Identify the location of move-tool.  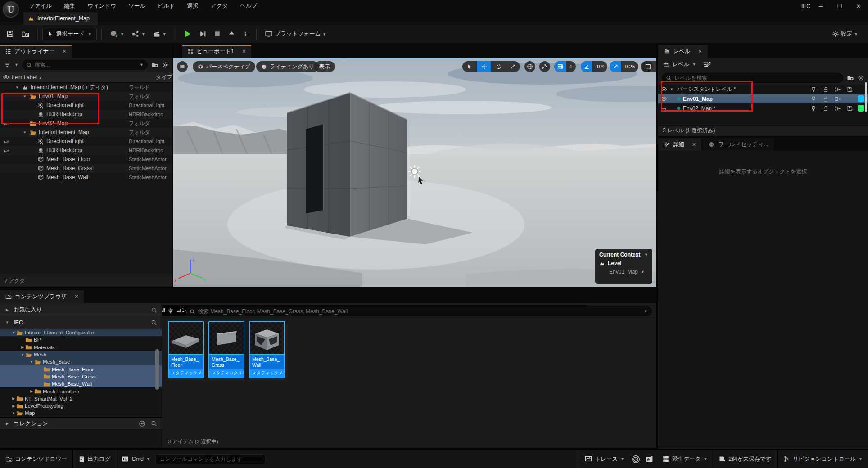
(484, 67).